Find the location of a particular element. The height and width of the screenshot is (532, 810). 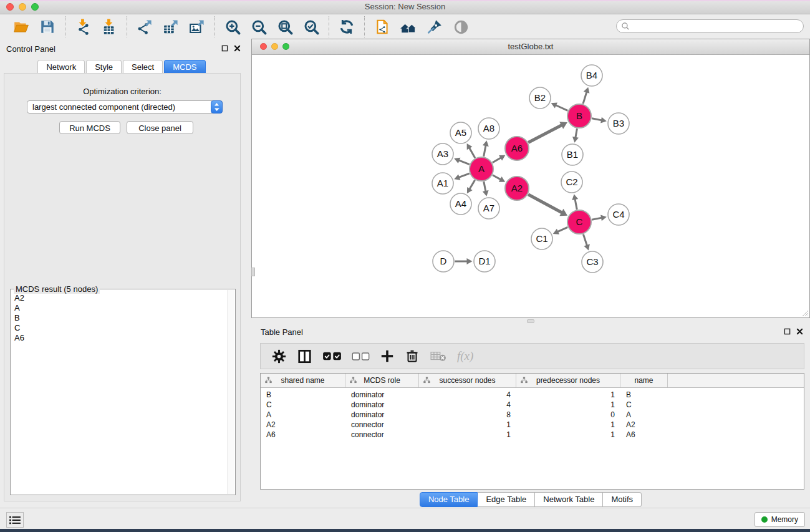

edge-A-A3 is located at coordinates (464, 162).